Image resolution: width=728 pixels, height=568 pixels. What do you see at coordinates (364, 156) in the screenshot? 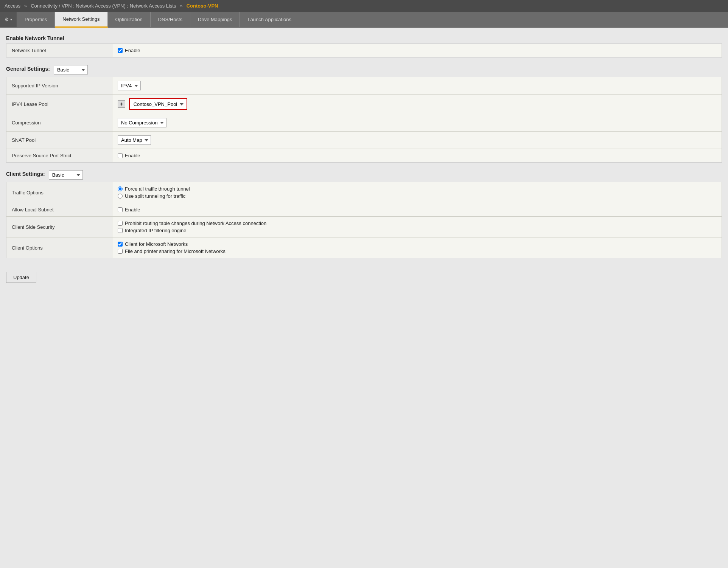
I see `preserve-source-port-strict-row: Preserve Source Port Strict Enable` at bounding box center [364, 156].